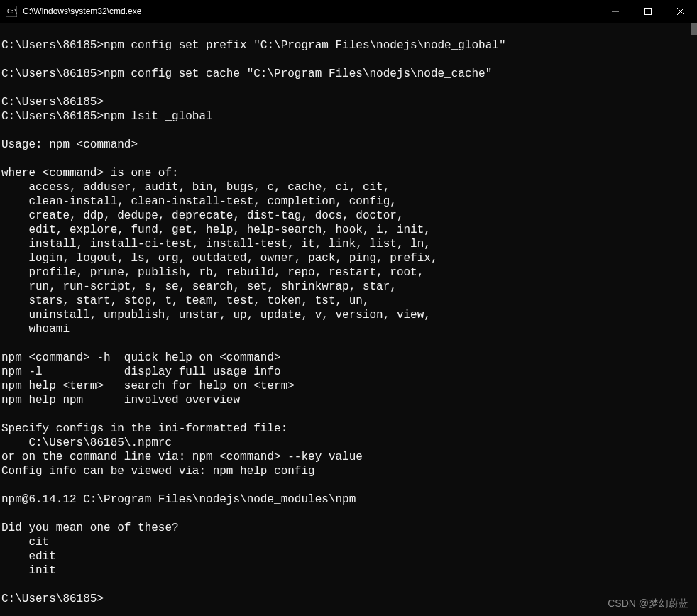 The width and height of the screenshot is (697, 616). I want to click on terminal-line: Config info can be viewed via: npm help …, so click(348, 471).